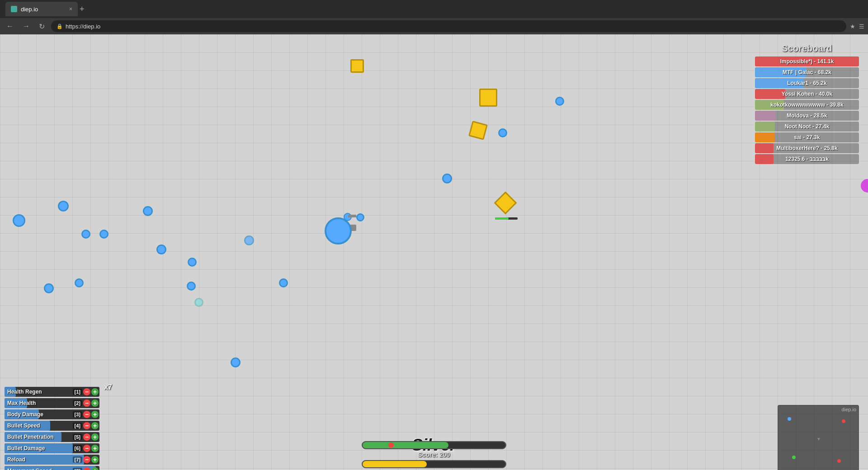 The image size is (868, 470). Describe the element at coordinates (10, 26) in the screenshot. I see `back-button: ←` at that location.